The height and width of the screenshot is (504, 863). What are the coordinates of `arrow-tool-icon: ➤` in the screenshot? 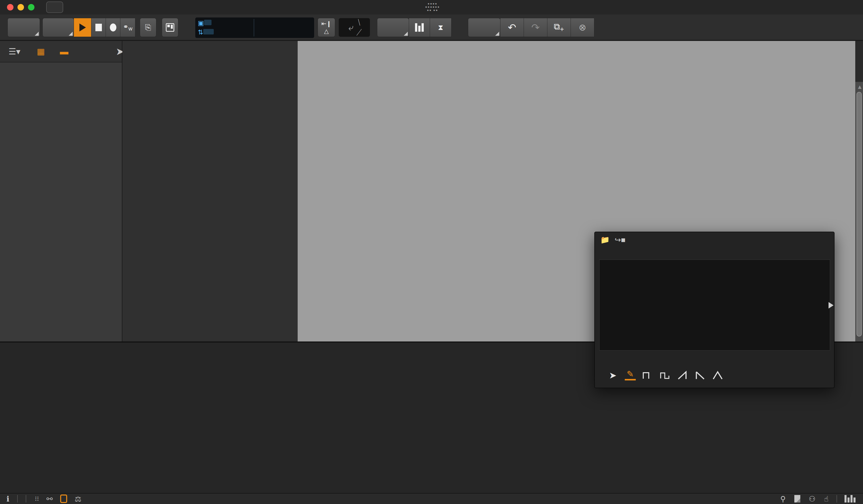 It's located at (613, 375).